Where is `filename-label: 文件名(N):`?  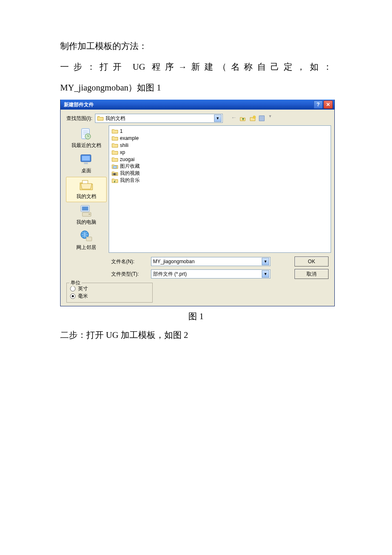
filename-label: 文件名(N): is located at coordinates (129, 262).